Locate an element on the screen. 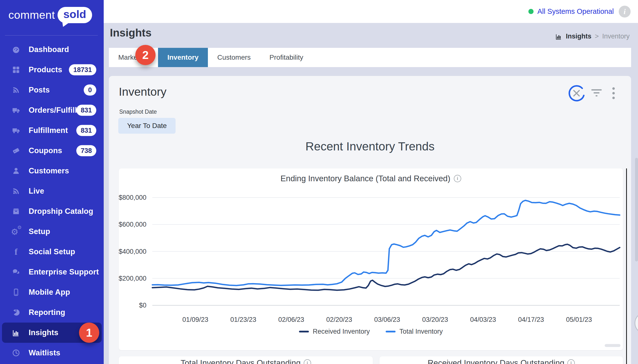  sidebar-item-orders-fulfillment: Orders/Fulfillment 831 is located at coordinates (52, 110).